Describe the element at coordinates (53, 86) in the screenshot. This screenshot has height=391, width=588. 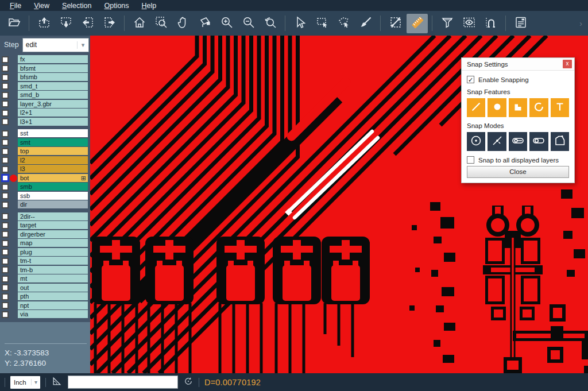
I see `layer-label: smd_t` at that location.